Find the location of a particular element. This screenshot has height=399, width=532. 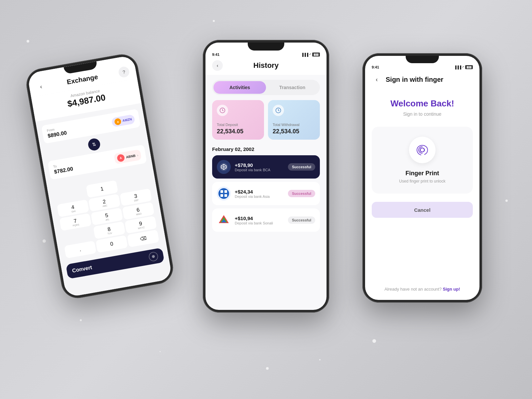

phone-signin-screen: 9:41 ▐▐▐ ◜ ▮▮▮ ‹ Sign in with finger Wel… is located at coordinates (422, 178).